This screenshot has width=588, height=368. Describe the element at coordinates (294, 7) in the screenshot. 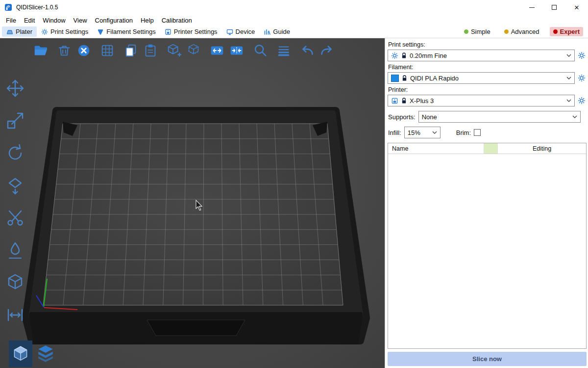

I see `titlebar: QIDISlicer-1.0.5 ✕` at that location.